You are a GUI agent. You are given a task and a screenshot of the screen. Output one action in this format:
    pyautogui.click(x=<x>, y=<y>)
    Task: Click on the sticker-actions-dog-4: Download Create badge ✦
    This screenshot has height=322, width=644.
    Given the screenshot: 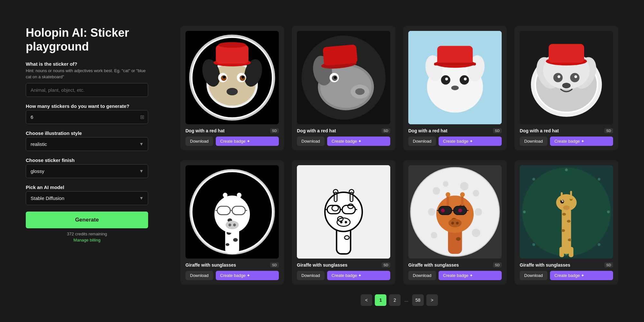 What is the action you would take?
    pyautogui.click(x=566, y=141)
    